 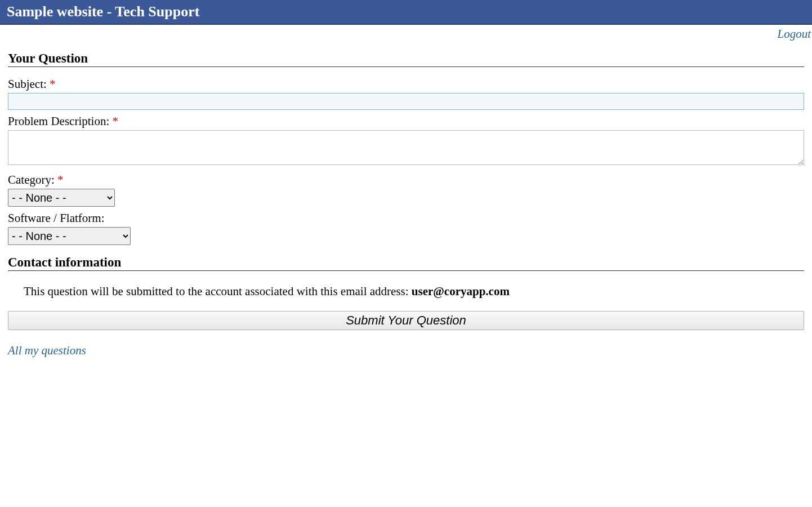 What do you see at coordinates (406, 84) in the screenshot?
I see `subject-label-row: Subject: *` at bounding box center [406, 84].